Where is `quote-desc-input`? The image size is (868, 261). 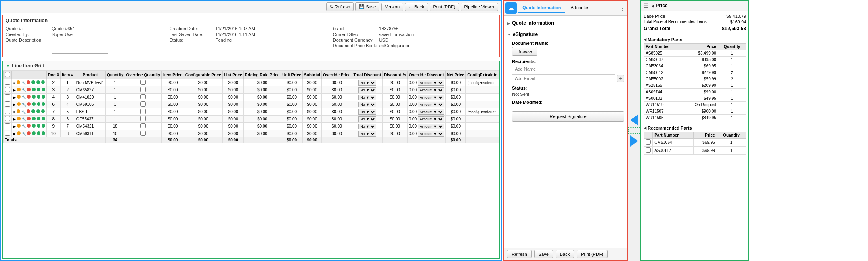
quote-desc-input is located at coordinates (80, 46).